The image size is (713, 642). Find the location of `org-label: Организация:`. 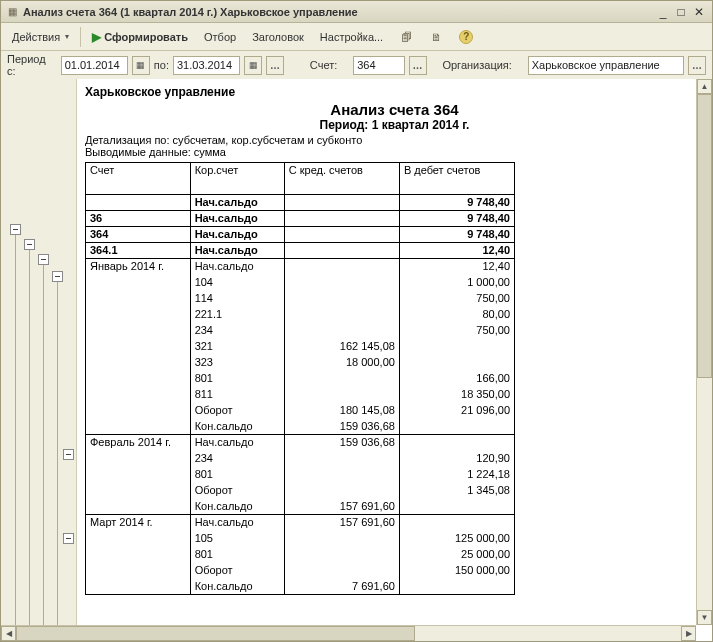

org-label: Организация: is located at coordinates (476, 65).